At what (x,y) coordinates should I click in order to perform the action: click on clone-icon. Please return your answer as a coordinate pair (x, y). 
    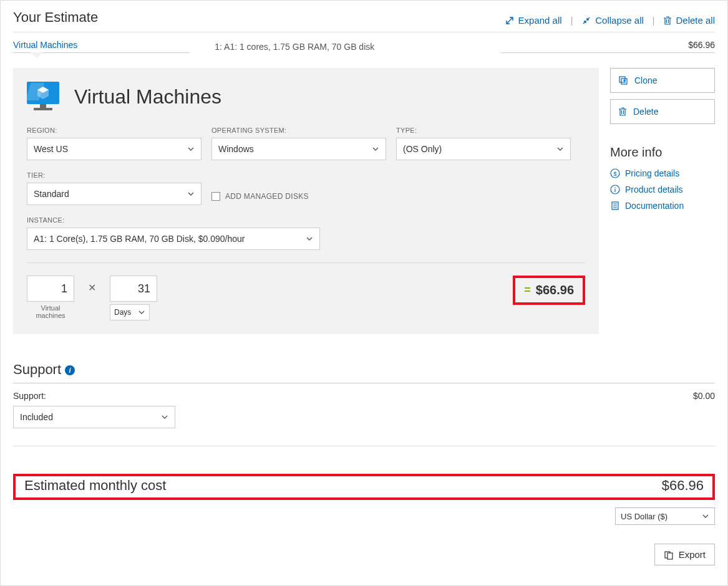
    Looking at the image, I should click on (623, 80).